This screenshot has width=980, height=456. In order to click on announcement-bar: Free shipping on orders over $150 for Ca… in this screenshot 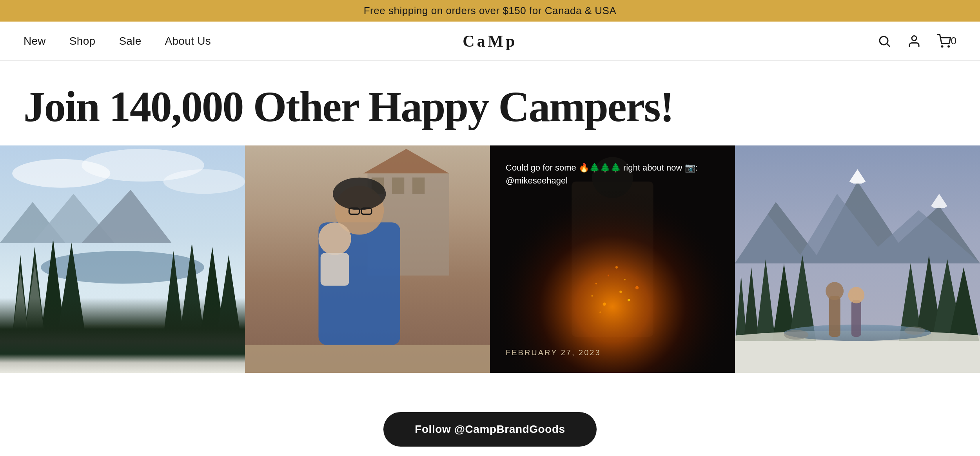, I will do `click(490, 11)`.